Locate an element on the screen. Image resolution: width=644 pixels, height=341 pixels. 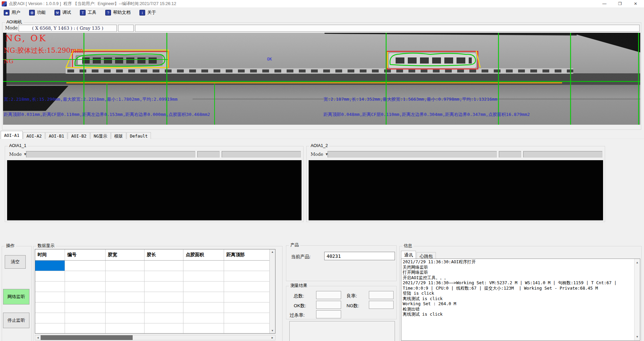
column-header: 胶长 is located at coordinates (164, 255).